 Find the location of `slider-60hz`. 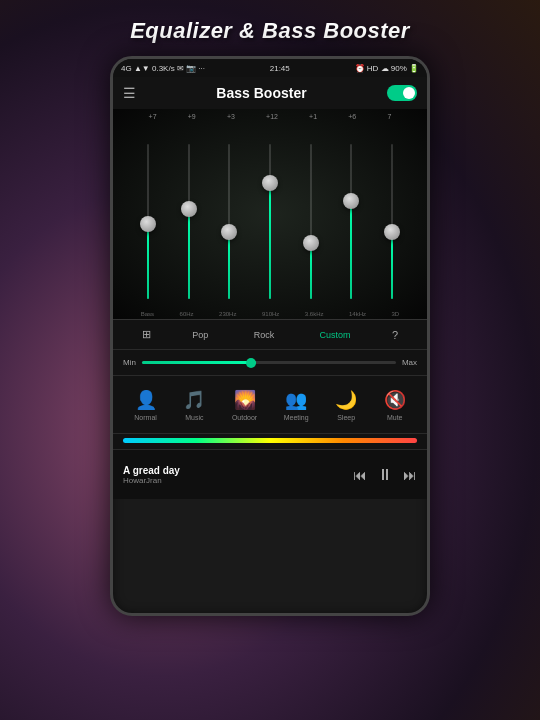

slider-60hz is located at coordinates (189, 222).